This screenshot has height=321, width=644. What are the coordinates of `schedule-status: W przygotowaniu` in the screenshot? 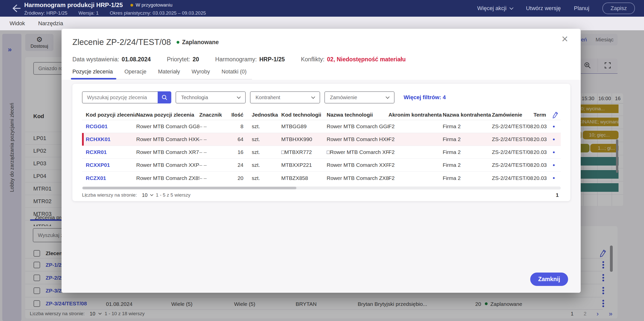 It's located at (151, 5).